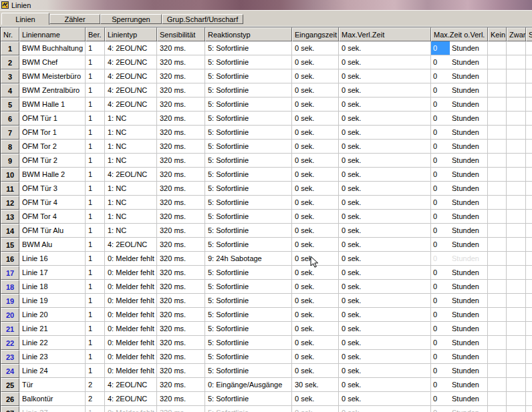  Describe the element at coordinates (10, 48) in the screenshot. I see `row-number: 1` at that location.